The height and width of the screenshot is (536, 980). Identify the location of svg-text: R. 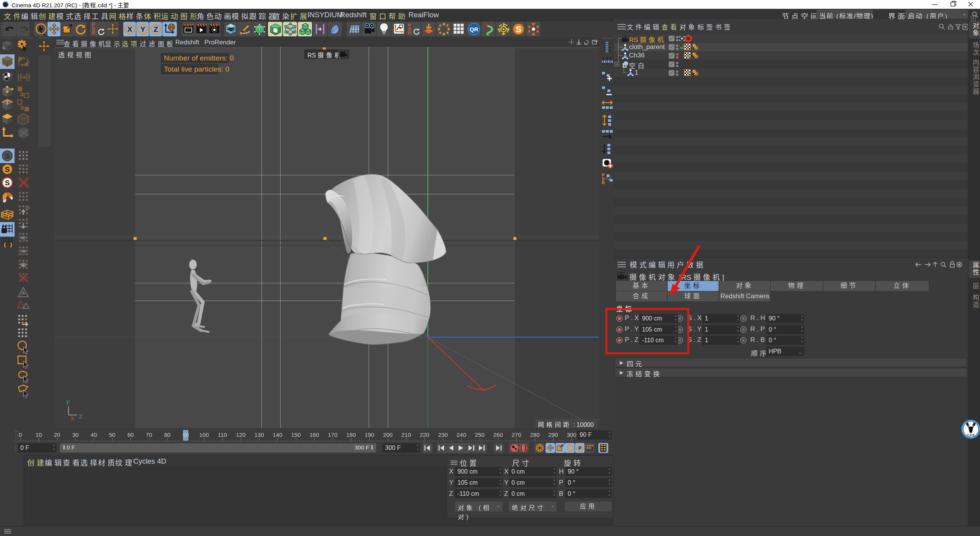
(603, 183).